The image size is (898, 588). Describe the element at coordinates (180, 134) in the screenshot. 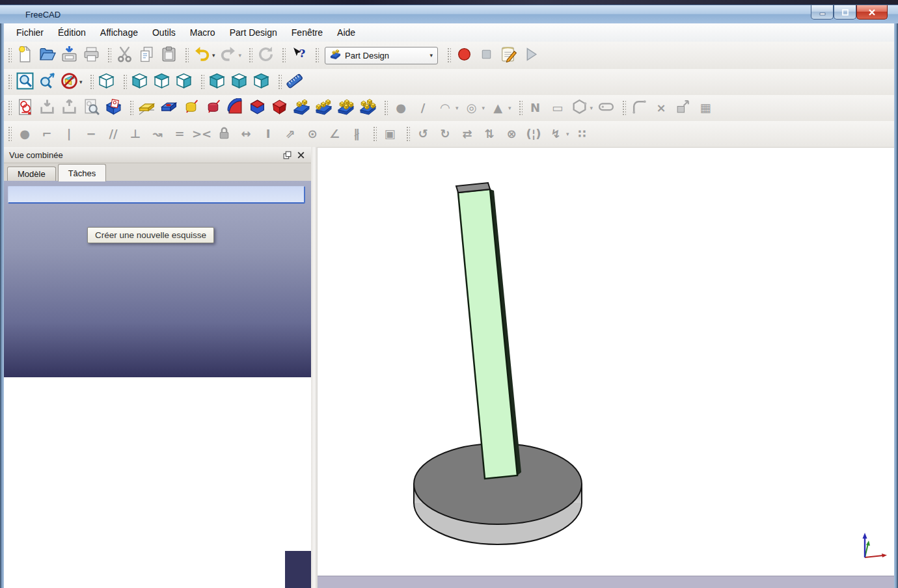

I see `constraint-equal-button: =` at that location.